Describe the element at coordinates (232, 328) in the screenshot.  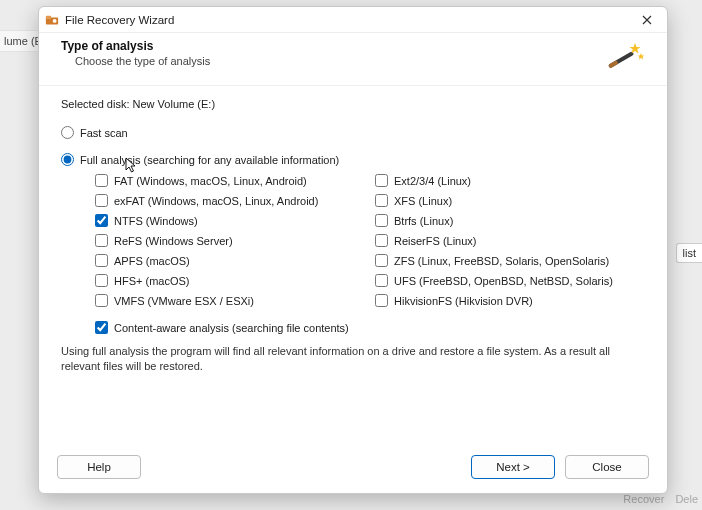
I see `content-aware-label: Content-aware analysis (searching file c…` at that location.